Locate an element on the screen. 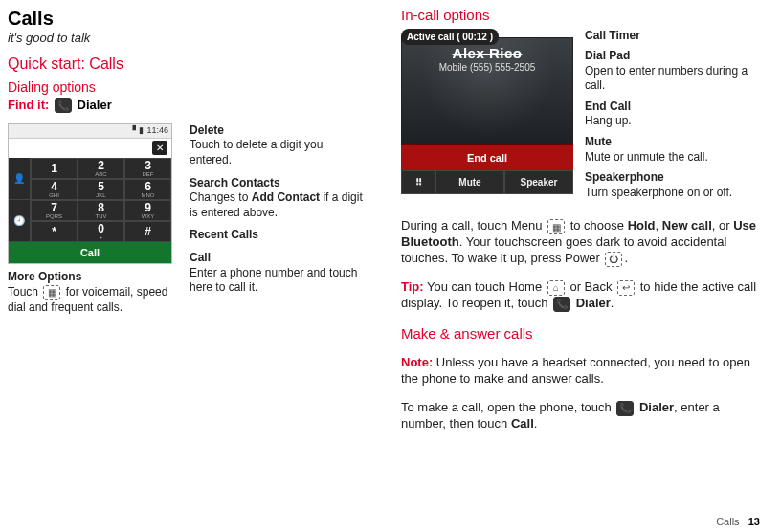 This screenshot has width=781, height=532. find-it-value: Dialer is located at coordinates (95, 105).